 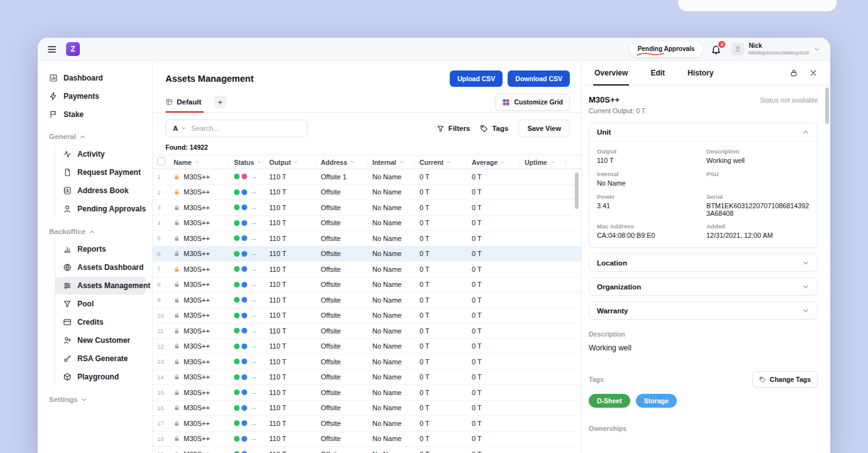 What do you see at coordinates (813, 73) in the screenshot?
I see `close-icon` at bounding box center [813, 73].